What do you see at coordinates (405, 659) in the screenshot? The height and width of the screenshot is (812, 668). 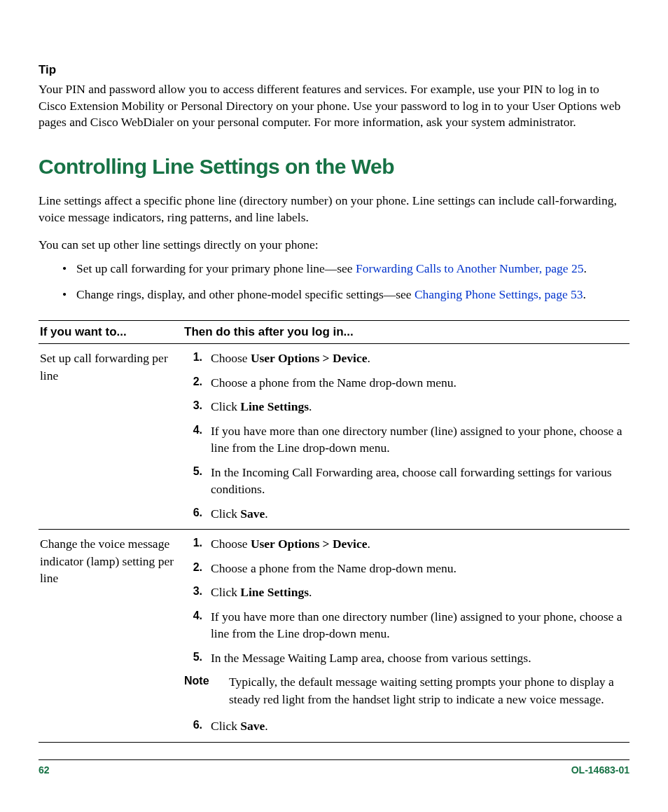 I see `step: 5.In the Message Waiting Lamp area, choo…` at bounding box center [405, 659].